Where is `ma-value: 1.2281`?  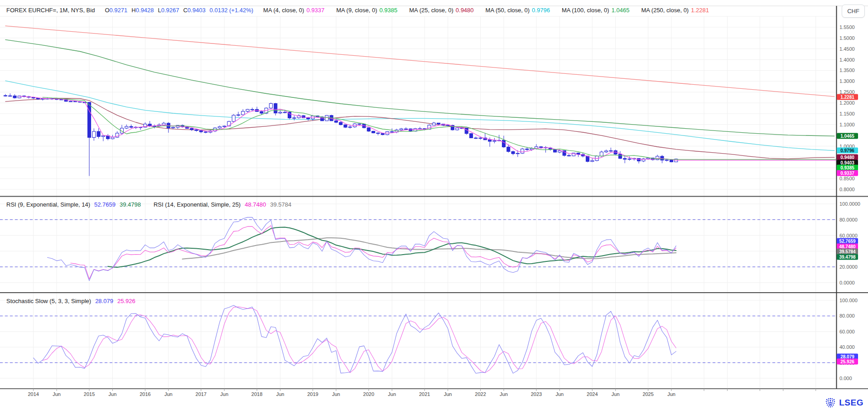
ma-value: 1.2281 is located at coordinates (700, 10).